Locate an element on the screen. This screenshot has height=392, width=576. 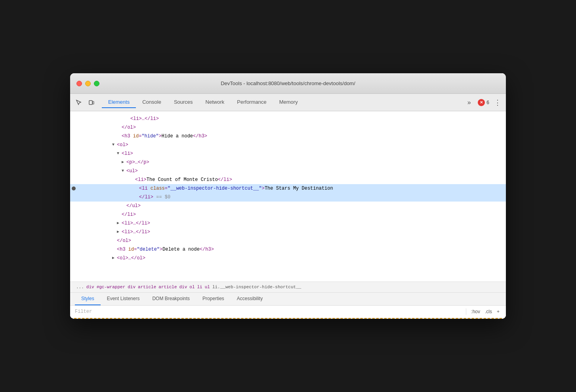
dom-line: <ul> is located at coordinates (288, 171).